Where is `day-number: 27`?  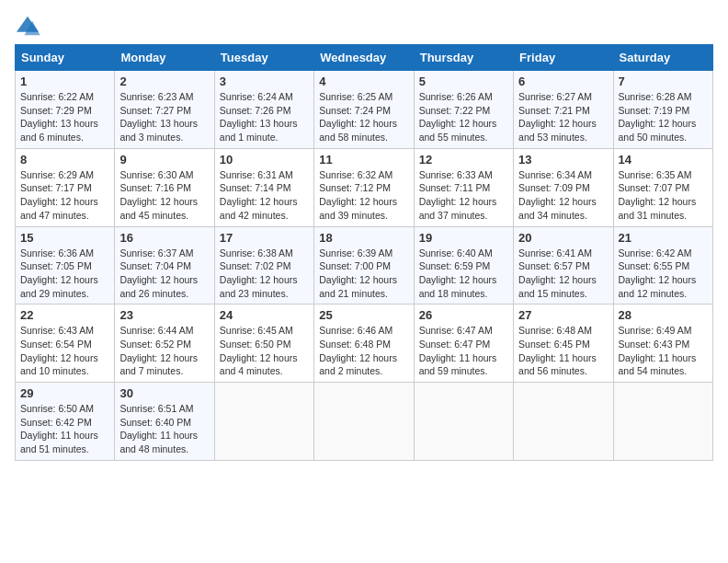
day-number: 27 is located at coordinates (563, 315).